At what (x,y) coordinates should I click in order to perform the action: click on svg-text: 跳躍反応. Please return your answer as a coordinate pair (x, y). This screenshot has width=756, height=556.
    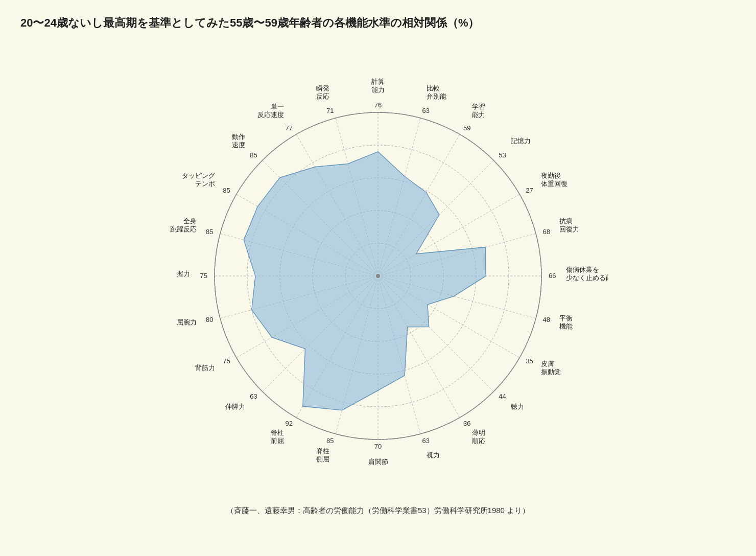
    Looking at the image, I should click on (183, 229).